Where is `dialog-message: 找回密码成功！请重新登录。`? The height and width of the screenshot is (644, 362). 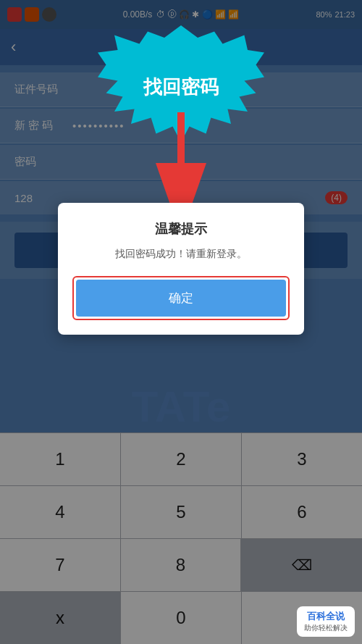
dialog-message: 找回密码成功！请重新登录。 is located at coordinates (181, 254).